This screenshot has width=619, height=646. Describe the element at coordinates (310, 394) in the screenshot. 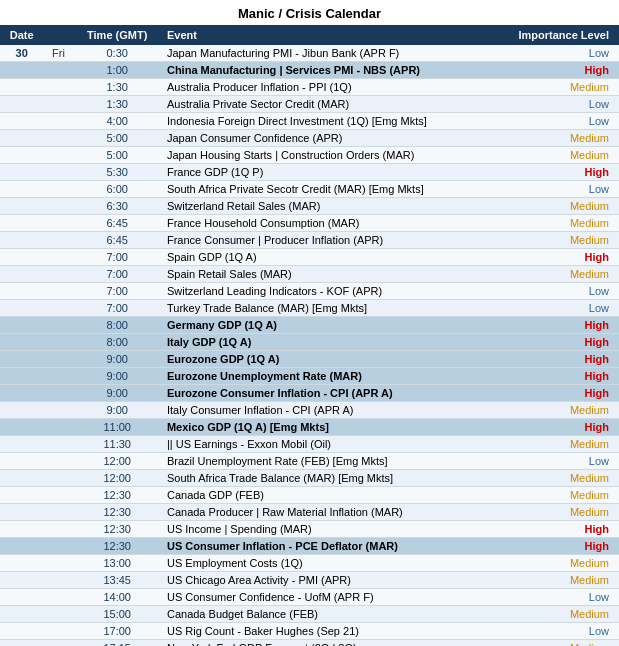

I see `table-row: 9:00Eurozone Consumer Inflation - CPI (A…` at that location.